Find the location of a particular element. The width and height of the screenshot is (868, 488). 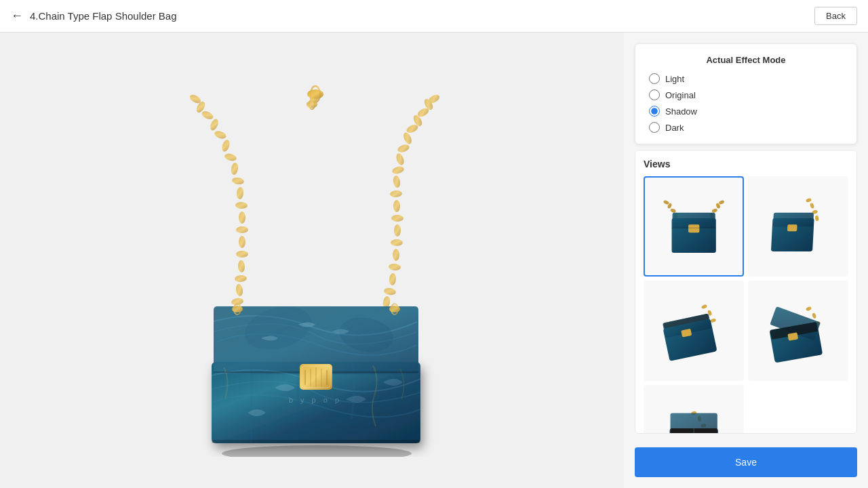

radio-dark is located at coordinates (654, 127).